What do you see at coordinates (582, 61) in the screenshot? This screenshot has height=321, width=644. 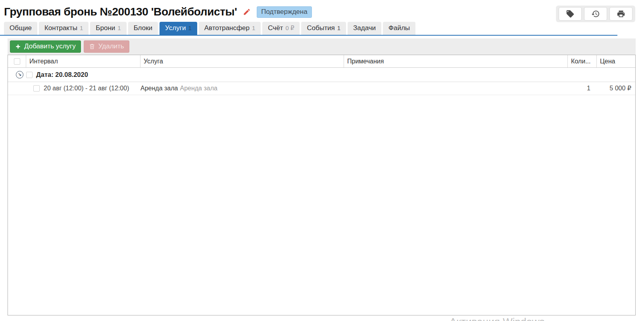 I see `column-header-qty: Коли...` at bounding box center [582, 61].